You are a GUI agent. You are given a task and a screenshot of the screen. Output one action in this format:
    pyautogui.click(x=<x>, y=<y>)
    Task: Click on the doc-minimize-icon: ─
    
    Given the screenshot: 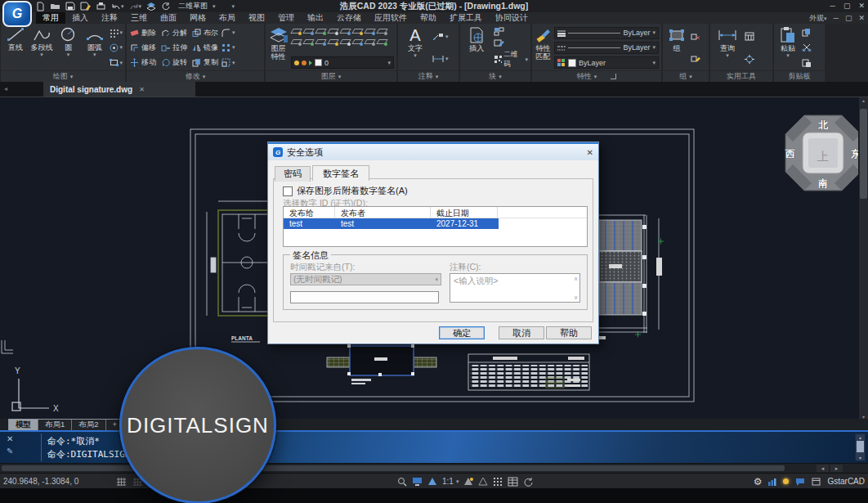 What is the action you would take?
    pyautogui.click(x=836, y=18)
    